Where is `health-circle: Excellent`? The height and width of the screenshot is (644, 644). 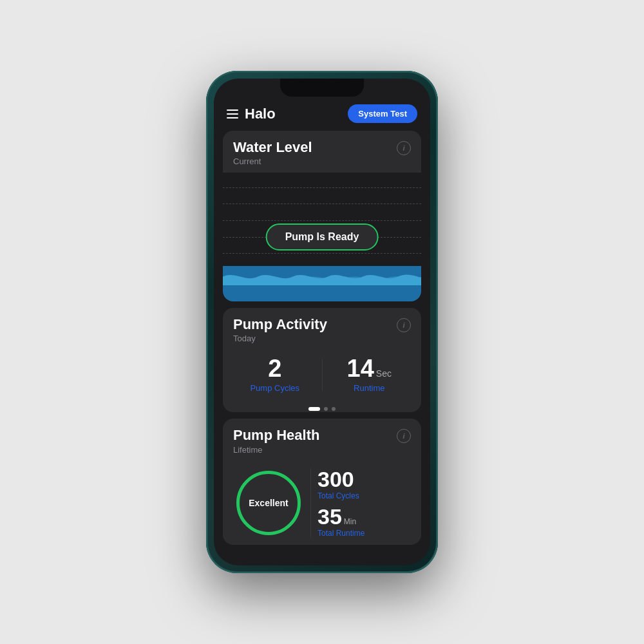
health-circle: Excellent is located at coordinates (269, 503).